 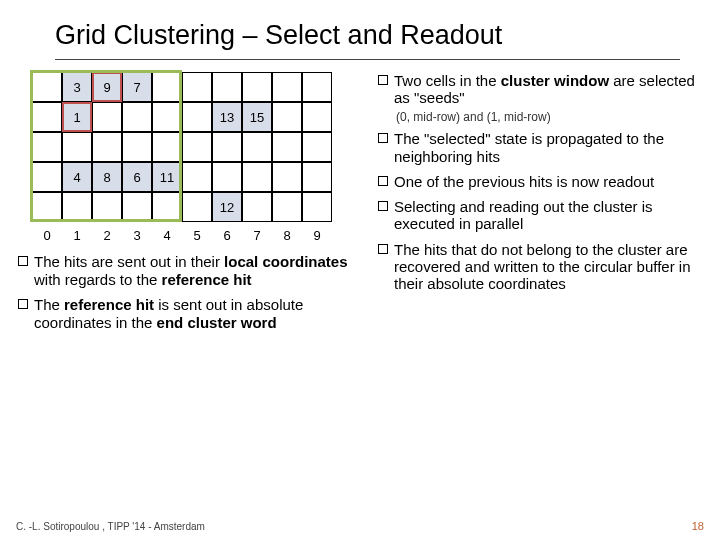 I want to click on grid-cell-value: 9, so click(x=107, y=87).